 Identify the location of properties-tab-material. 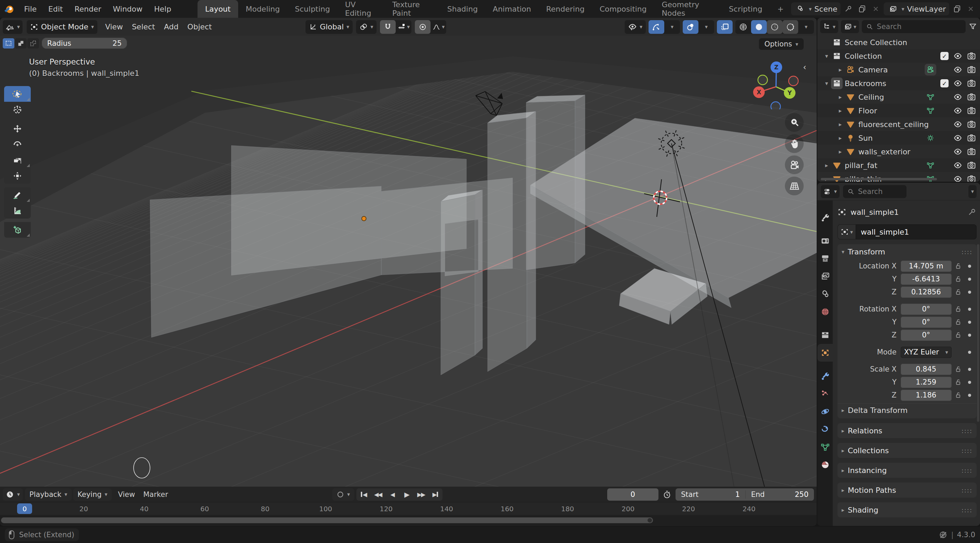
(825, 465).